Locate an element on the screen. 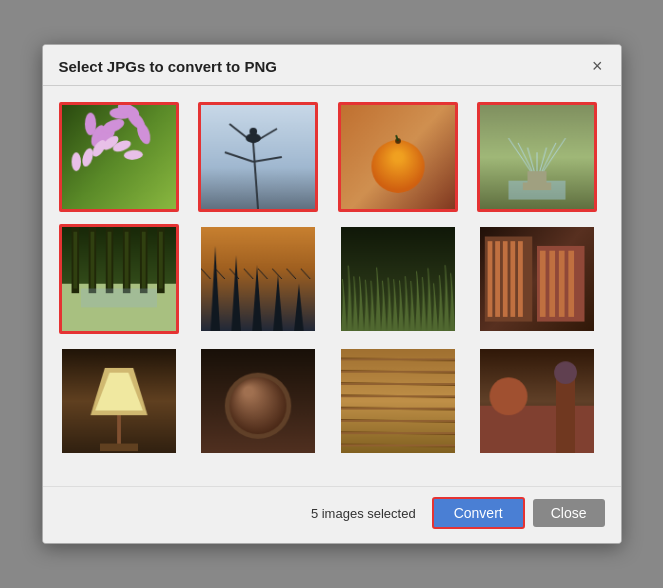 This screenshot has height=588, width=663. dialog-header: Select JPGs to convert to PNG × is located at coordinates (332, 66).